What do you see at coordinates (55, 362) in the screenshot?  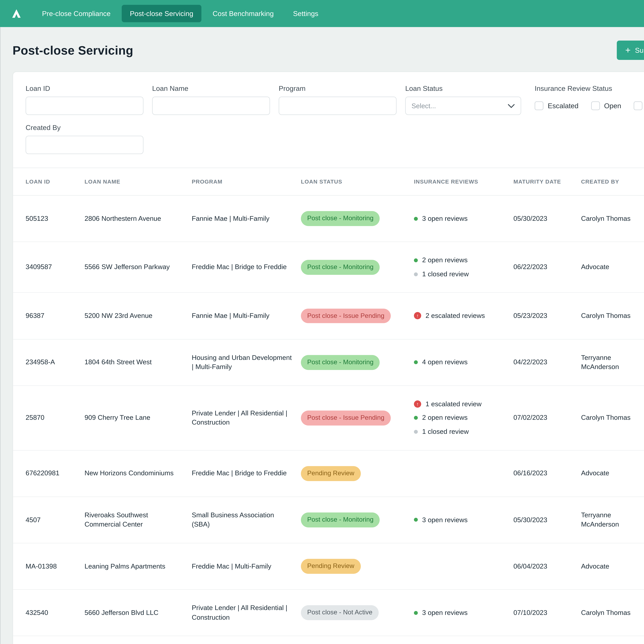 I see `loan-id-cell: 234958-A` at bounding box center [55, 362].